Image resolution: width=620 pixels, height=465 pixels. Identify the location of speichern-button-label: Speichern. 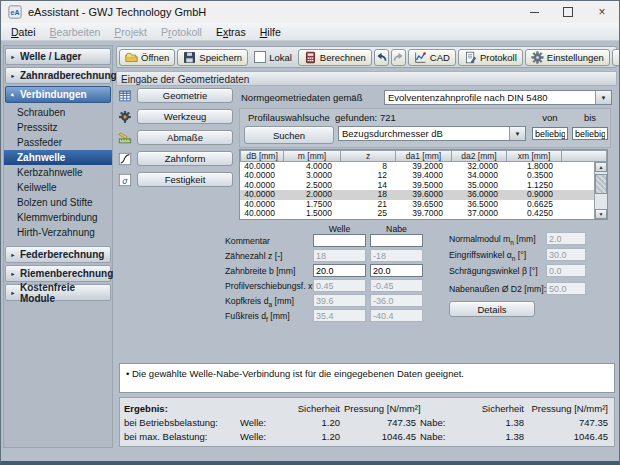
(220, 58).